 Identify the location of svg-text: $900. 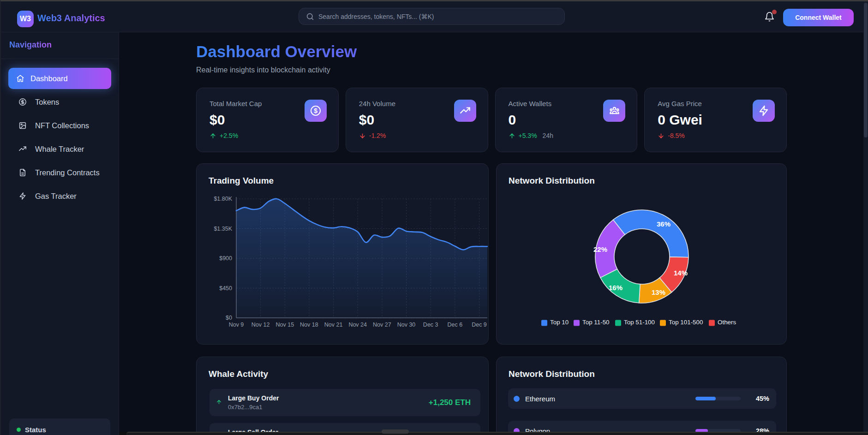
(226, 258).